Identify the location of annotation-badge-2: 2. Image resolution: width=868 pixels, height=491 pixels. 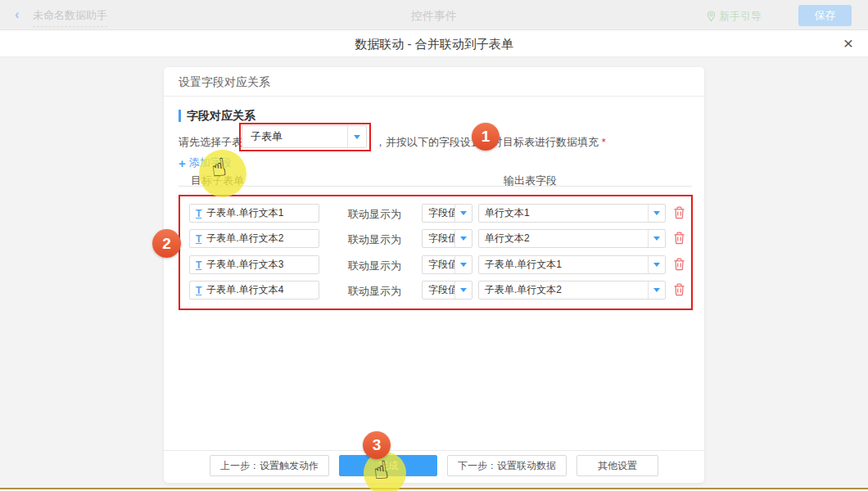
(167, 244).